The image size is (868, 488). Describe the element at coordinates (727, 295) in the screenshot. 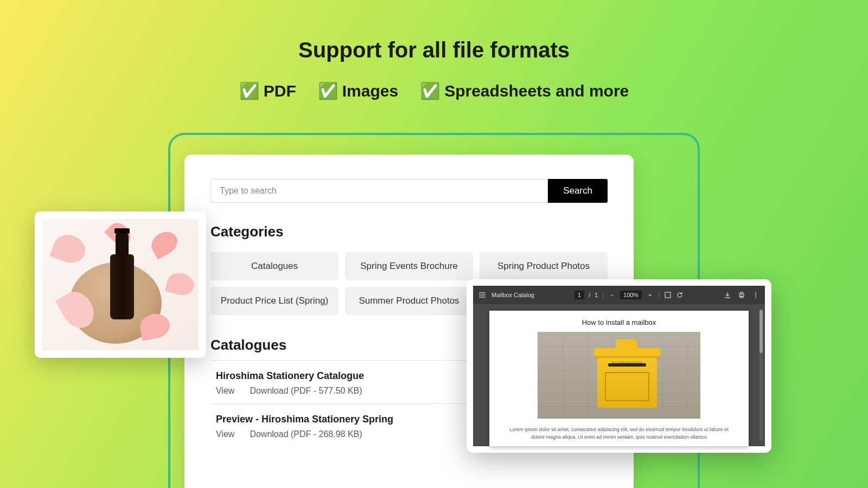

I see `download-icon` at that location.